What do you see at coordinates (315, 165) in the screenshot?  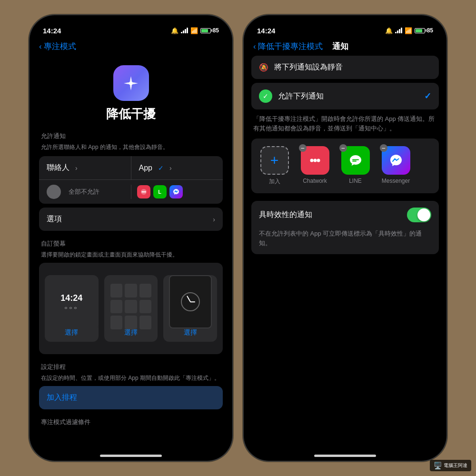 I see `app-chatwork-item: − Chatwork` at bounding box center [315, 165].